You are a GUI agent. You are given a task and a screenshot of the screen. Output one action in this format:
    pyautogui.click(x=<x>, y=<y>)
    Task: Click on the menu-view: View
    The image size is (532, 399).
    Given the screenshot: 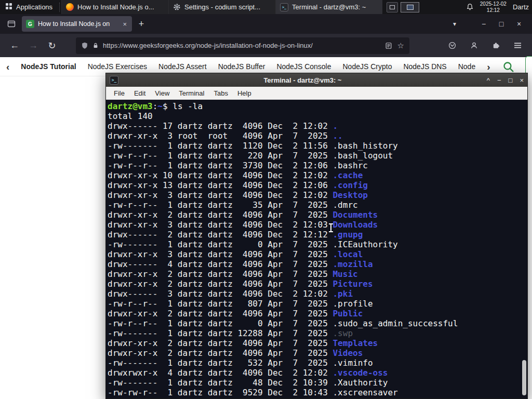 What is the action you would take?
    pyautogui.click(x=162, y=94)
    